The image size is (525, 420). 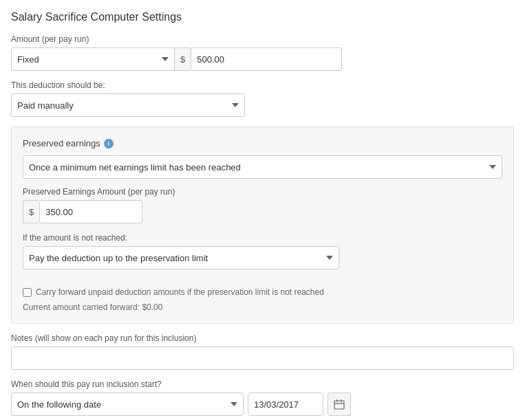 I want to click on carry-forward-row: Carry forward unpaid deduction amounts i…, so click(x=263, y=292).